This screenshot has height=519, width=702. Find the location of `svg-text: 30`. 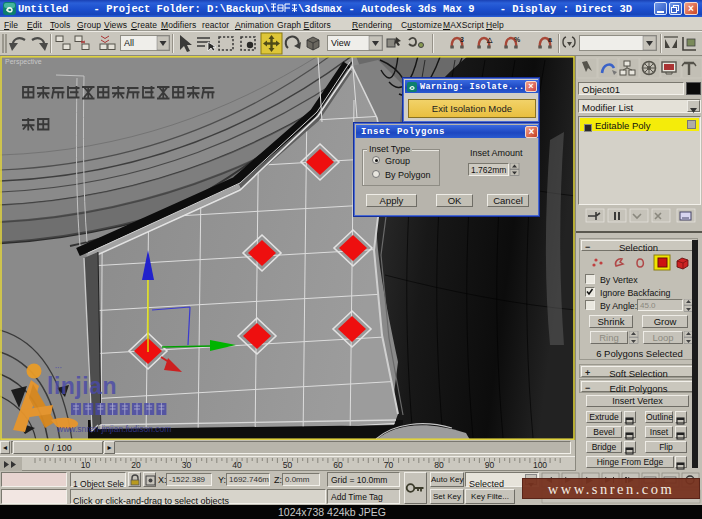

svg-text: 30 is located at coordinates (187, 465).